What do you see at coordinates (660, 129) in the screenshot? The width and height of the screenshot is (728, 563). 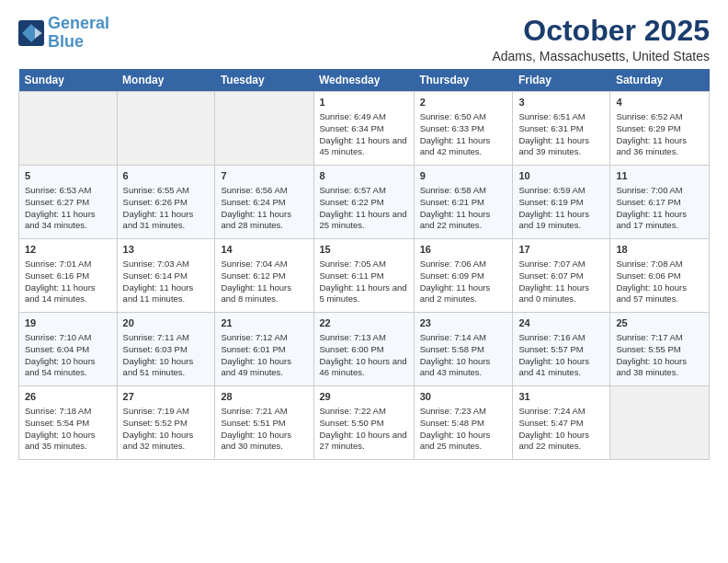 I see `calendar-cell: 4Sunrise: 6:52 AM Sunset: 6:29 PM Daylig…` at bounding box center [660, 129].